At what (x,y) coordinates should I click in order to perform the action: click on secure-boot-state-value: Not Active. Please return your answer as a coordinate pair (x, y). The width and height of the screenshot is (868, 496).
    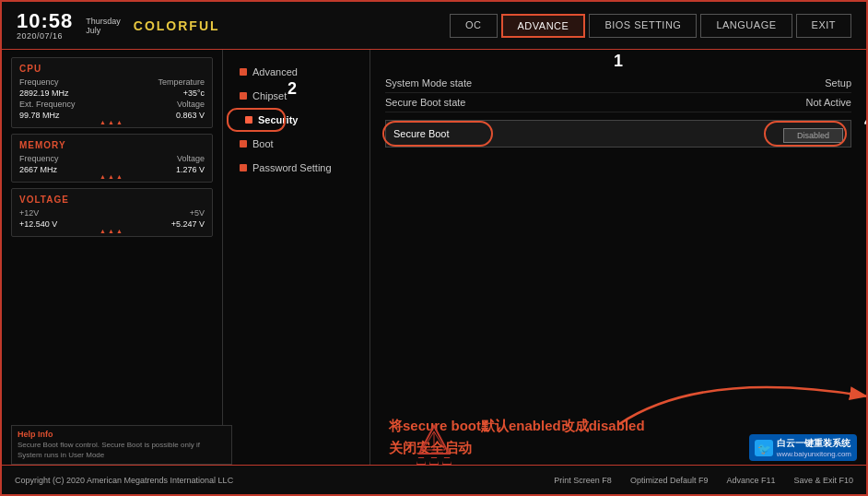
    Looking at the image, I should click on (828, 102).